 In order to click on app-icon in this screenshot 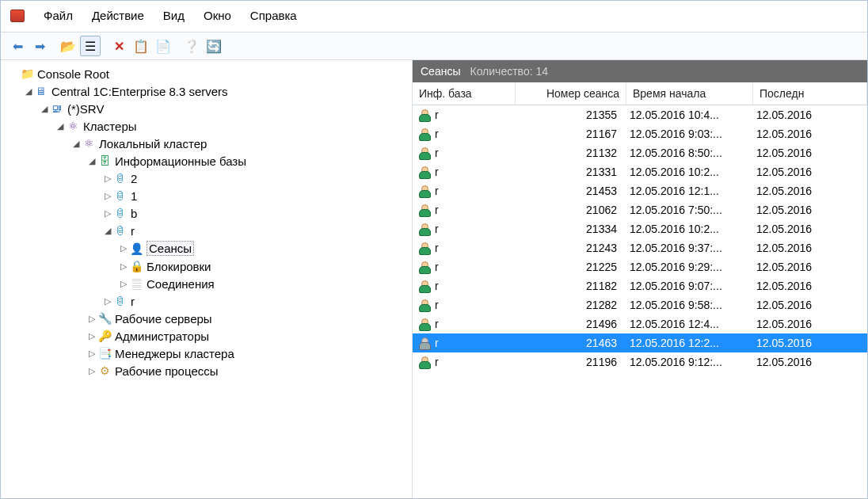, I will do `click(17, 16)`.